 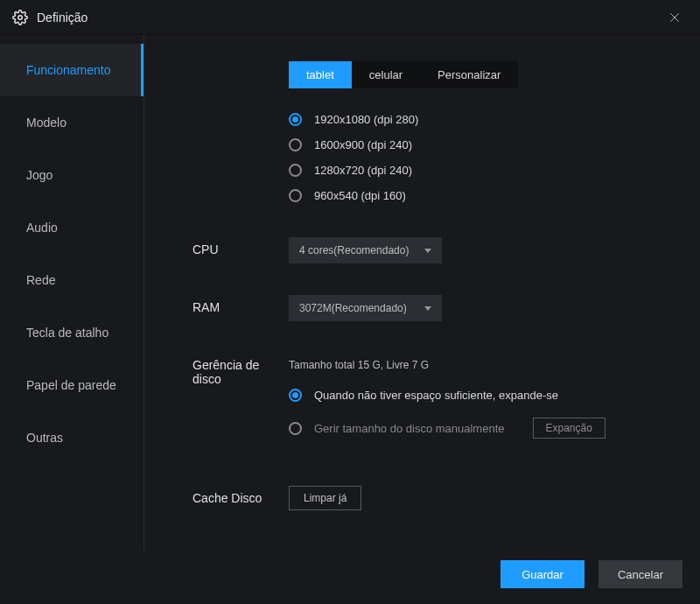 What do you see at coordinates (592, 574) in the screenshot?
I see `footer: Guardar Cancelar` at bounding box center [592, 574].